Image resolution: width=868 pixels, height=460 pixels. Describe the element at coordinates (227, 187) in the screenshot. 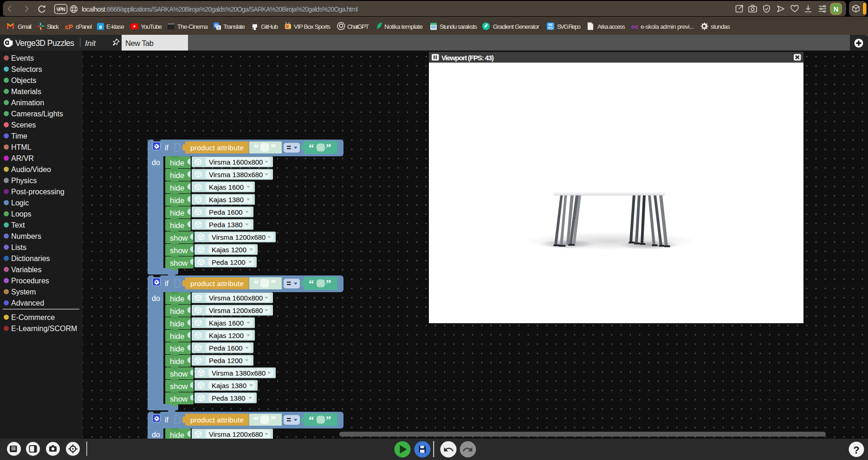

I see `svg-text: Kajas 1600` at that location.